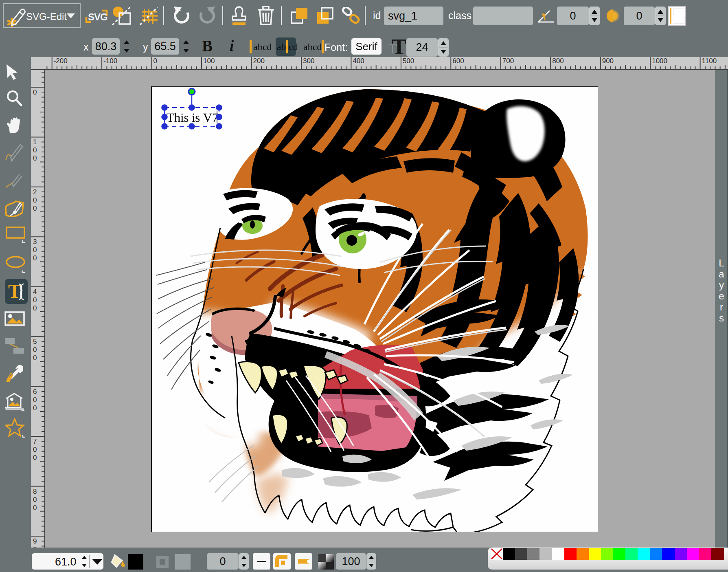  What do you see at coordinates (358, 61) in the screenshot?
I see `svg-text: 400` at bounding box center [358, 61].